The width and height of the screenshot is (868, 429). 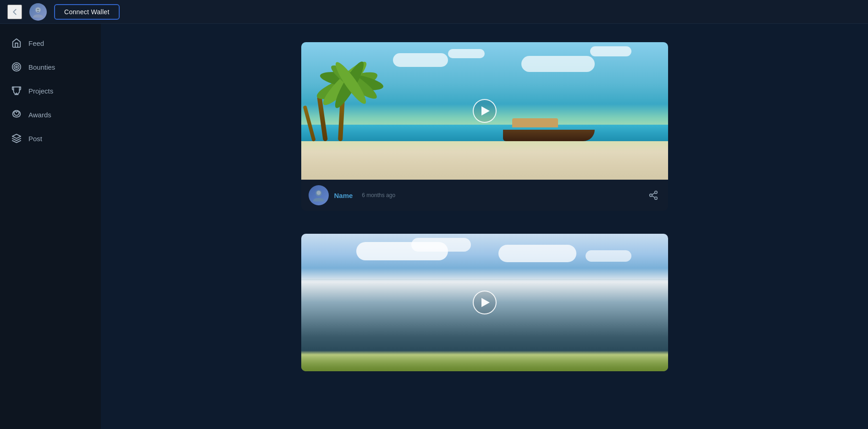 What do you see at coordinates (50, 115) in the screenshot?
I see `sidebar-item-awards: Awards` at bounding box center [50, 115].